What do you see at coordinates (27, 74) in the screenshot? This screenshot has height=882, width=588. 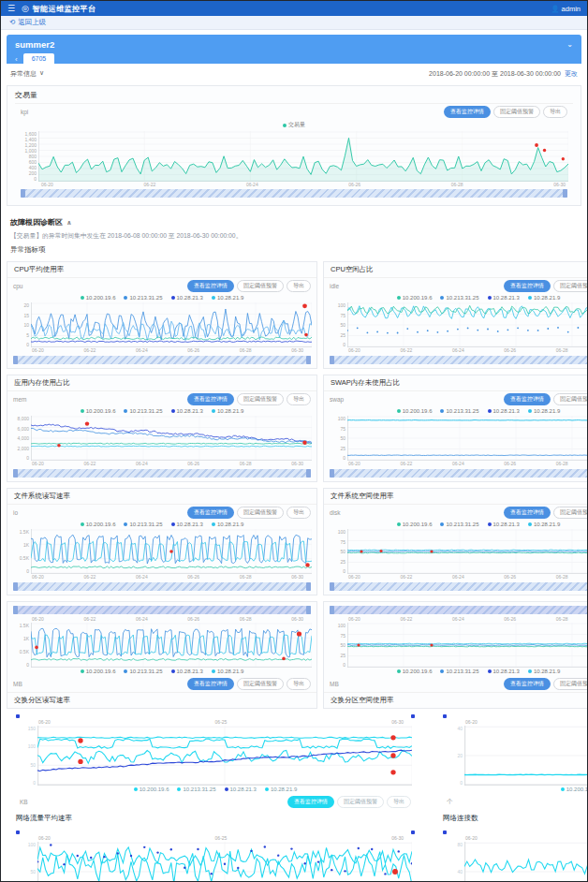 I see `anomaly-info-toggle: 异常信息 ∨` at bounding box center [27, 74].